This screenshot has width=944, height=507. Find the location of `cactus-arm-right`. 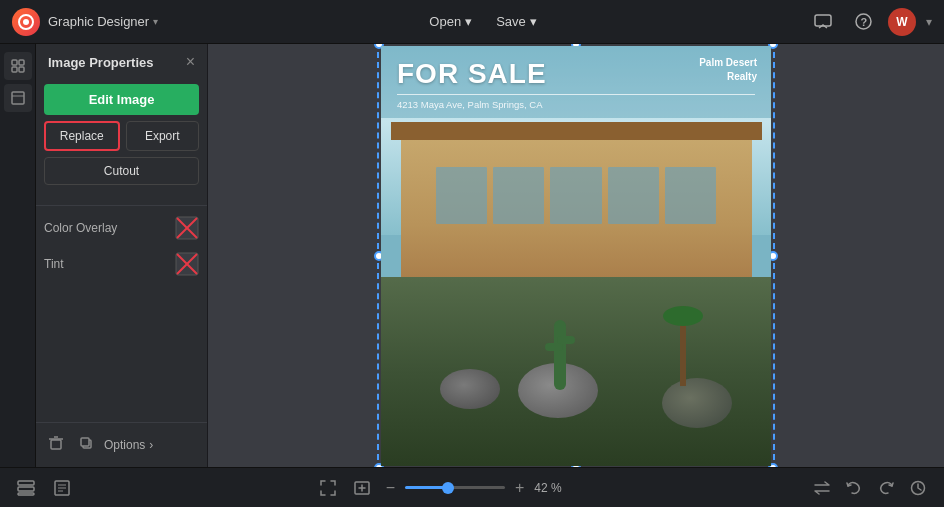

cactus-arm-right is located at coordinates (566, 340).